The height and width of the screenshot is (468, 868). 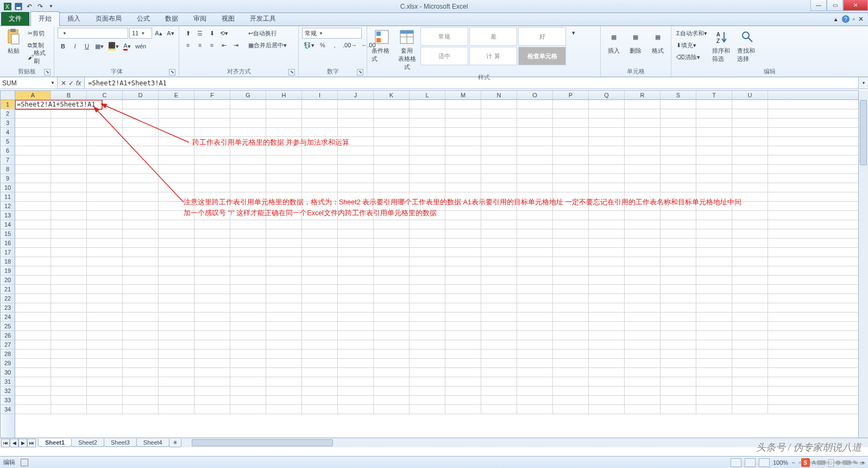 What do you see at coordinates (8, 400) in the screenshot?
I see `row-header: 33` at bounding box center [8, 400].